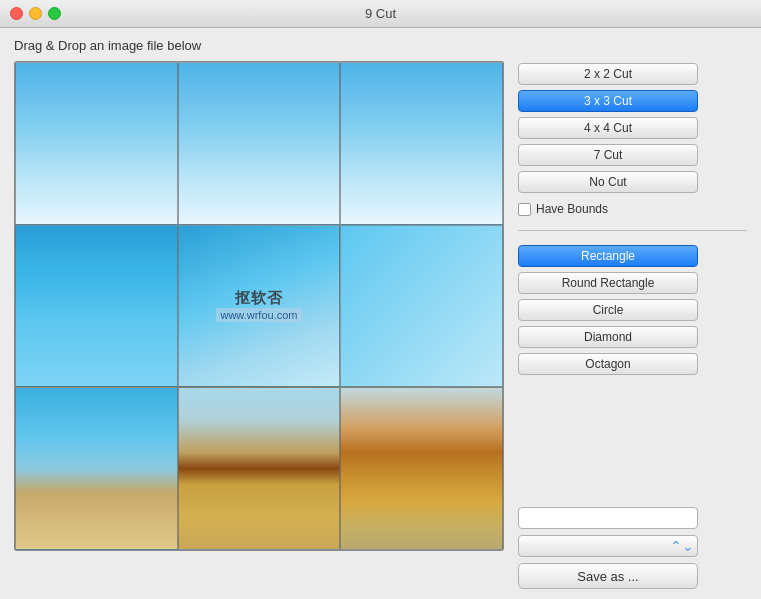 Image resolution: width=761 pixels, height=599 pixels. Describe the element at coordinates (608, 576) in the screenshot. I see `save-as-button: Save as ...` at that location.